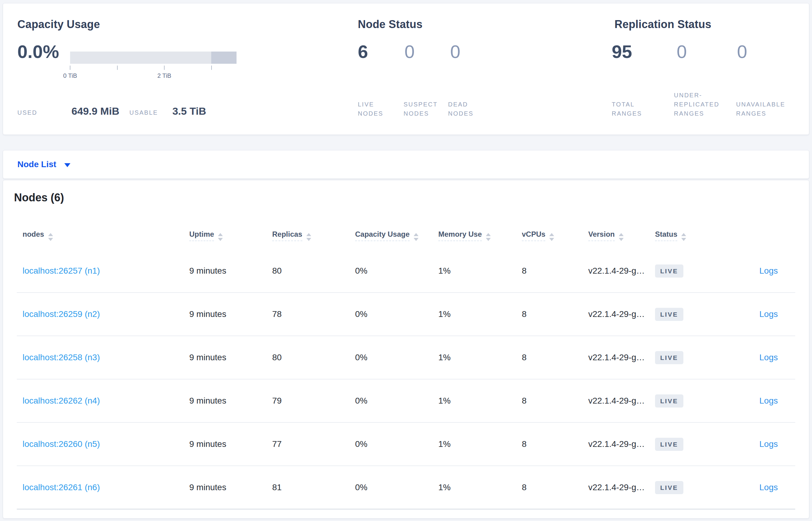 The image size is (812, 521). I want to click on replication-status-title: Replication Status, so click(663, 24).